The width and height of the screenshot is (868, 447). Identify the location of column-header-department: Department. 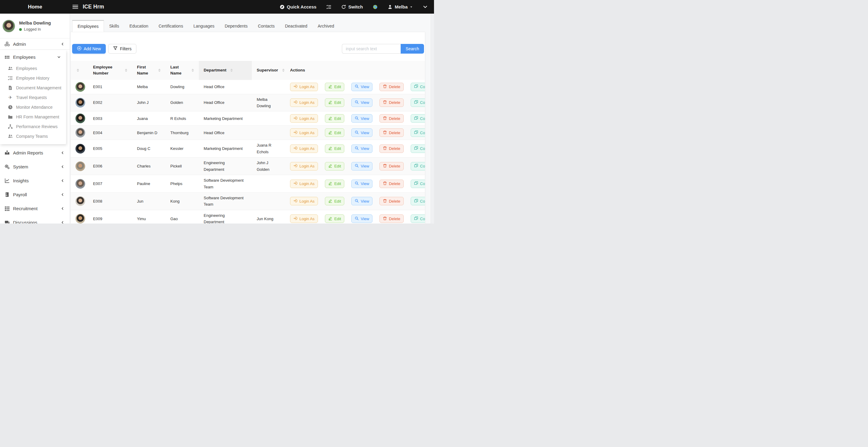
(225, 71).